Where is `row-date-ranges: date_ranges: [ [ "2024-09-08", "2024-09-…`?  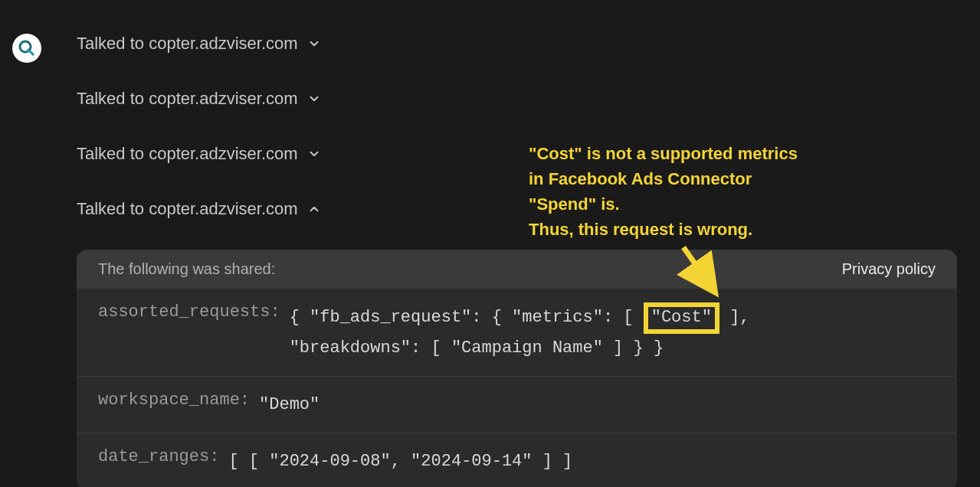
row-date-ranges: date_ranges: [ [ "2024-09-08", "2024-09-… is located at coordinates (516, 460).